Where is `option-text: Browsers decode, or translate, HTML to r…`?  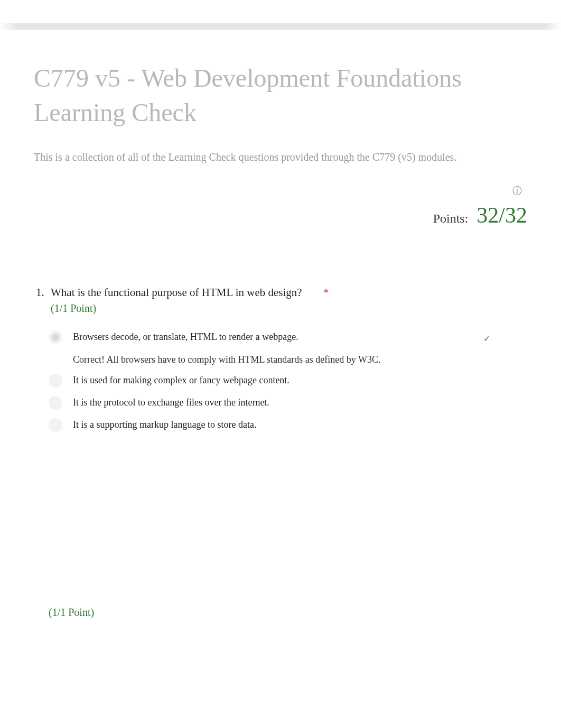 option-text: Browsers decode, or translate, HTML to r… is located at coordinates (300, 337).